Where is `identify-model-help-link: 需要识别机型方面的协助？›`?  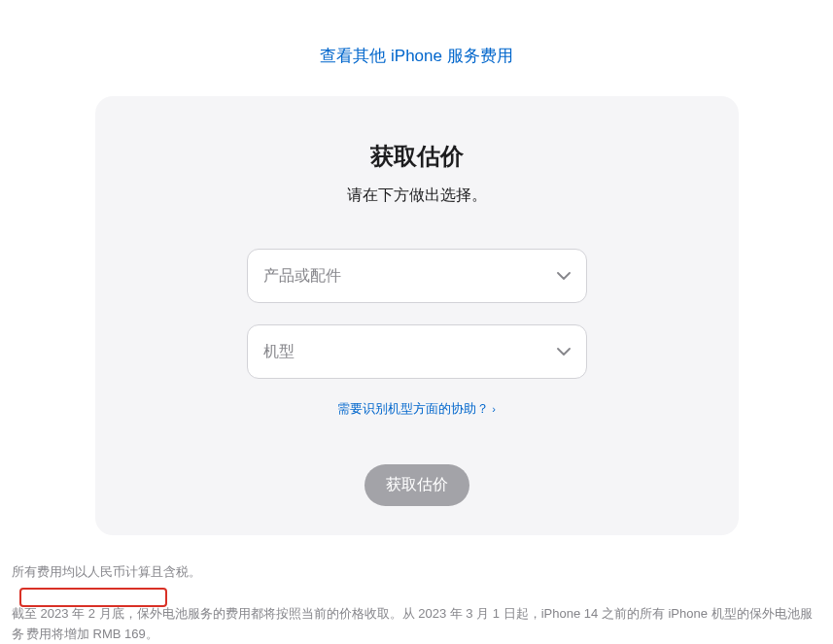
identify-model-help-link: 需要识别机型方面的协助？› is located at coordinates (417, 409).